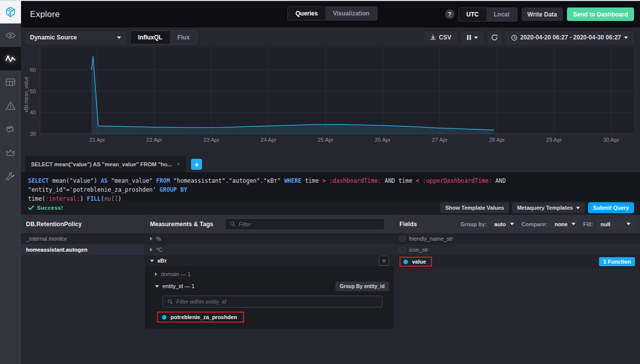  What do you see at coordinates (164, 37) in the screenshot?
I see `language-toggle: InfluxQL Flux` at bounding box center [164, 37].